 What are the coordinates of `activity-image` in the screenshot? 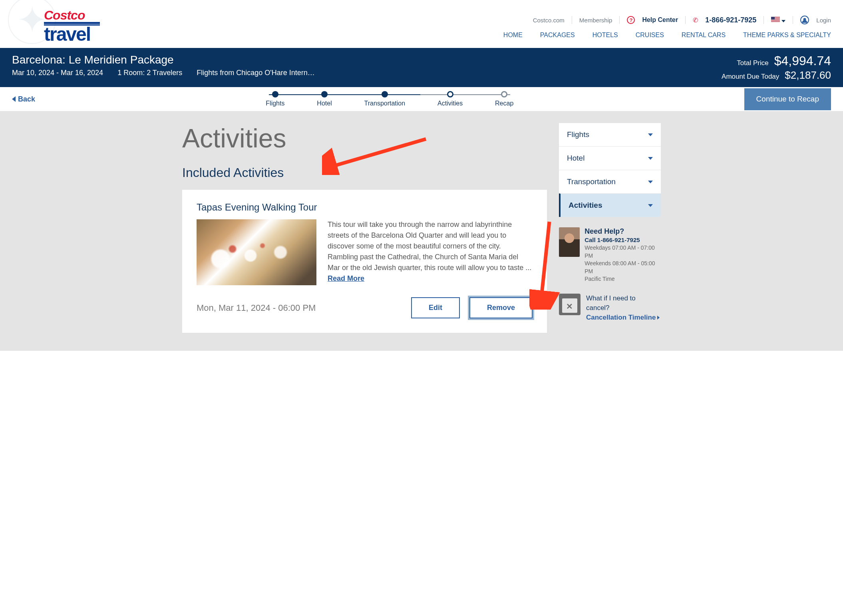 It's located at (256, 252).